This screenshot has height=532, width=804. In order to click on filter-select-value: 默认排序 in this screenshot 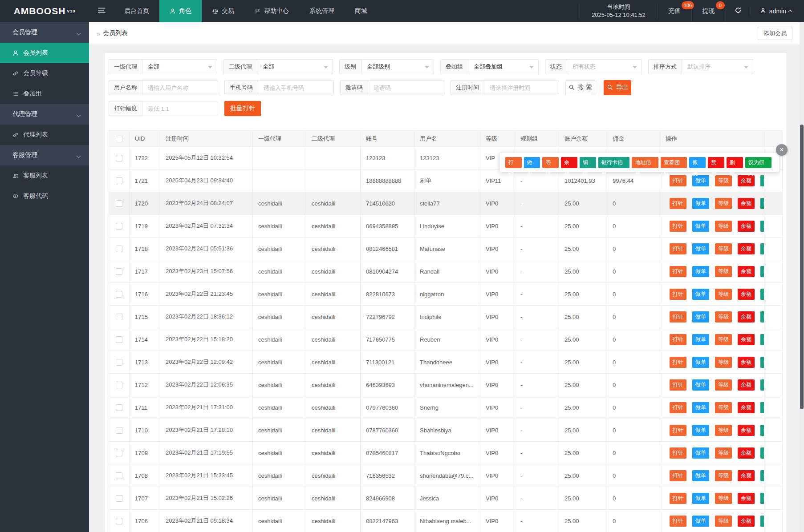, I will do `click(718, 67)`.